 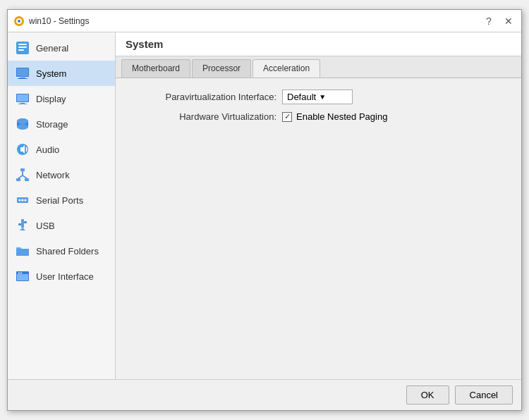 I want to click on nested-paging-label: Enable Nested Paging, so click(x=341, y=117).